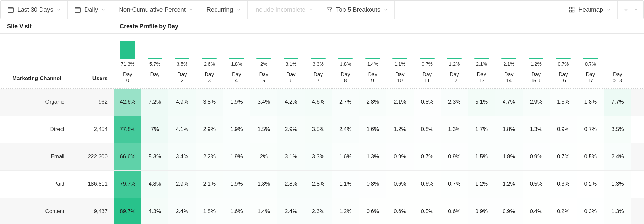 Image resolution: width=644 pixels, height=224 pixels. Describe the element at coordinates (128, 157) in the screenshot. I see `heat-cell: 66.6%` at that location.